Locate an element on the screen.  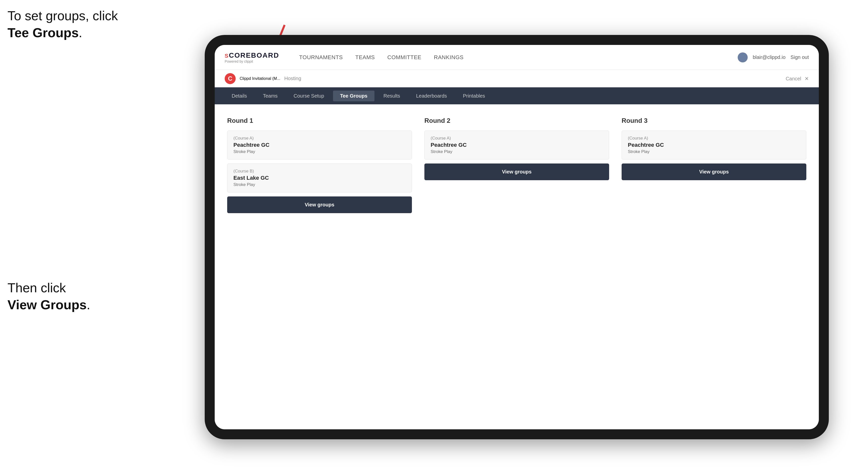
round-2-course-a-type: Stroke Play is located at coordinates (517, 152).